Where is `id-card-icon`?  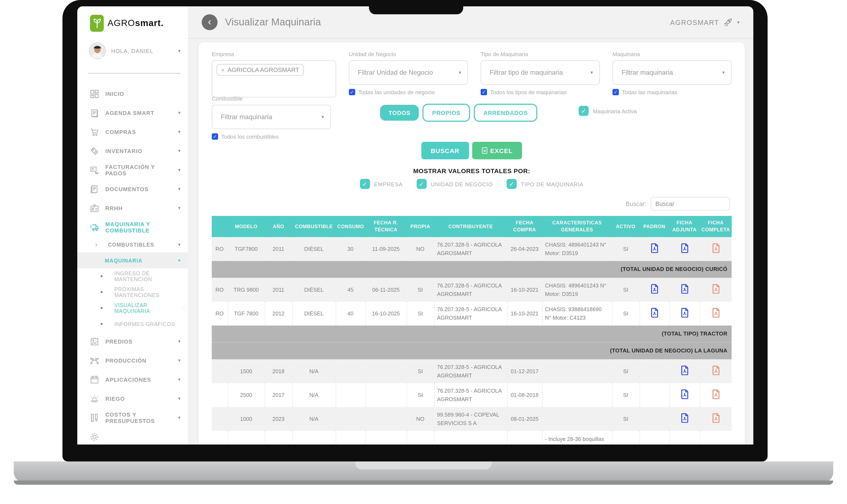 id-card-icon is located at coordinates (94, 208).